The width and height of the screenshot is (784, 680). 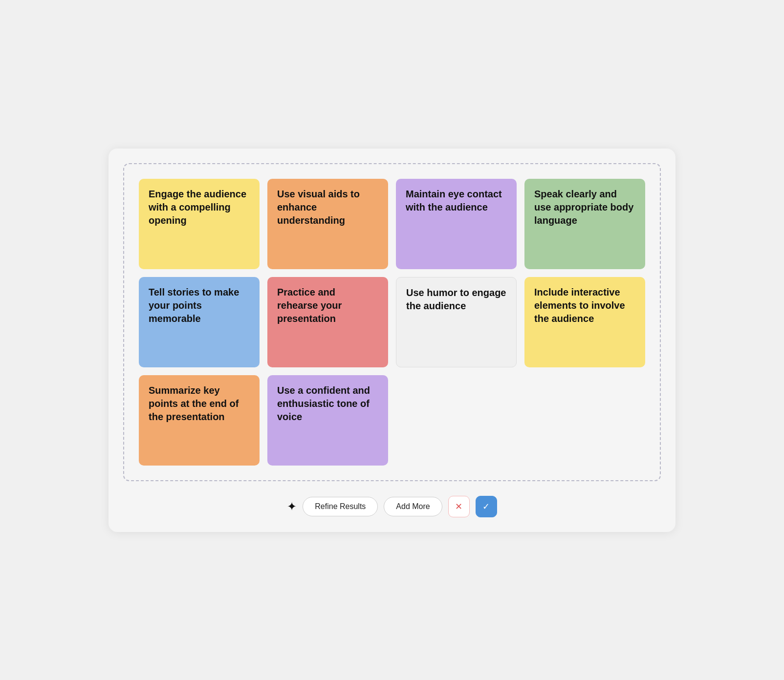 I want to click on card-2: Use visual aids to enhance understanding, so click(x=327, y=224).